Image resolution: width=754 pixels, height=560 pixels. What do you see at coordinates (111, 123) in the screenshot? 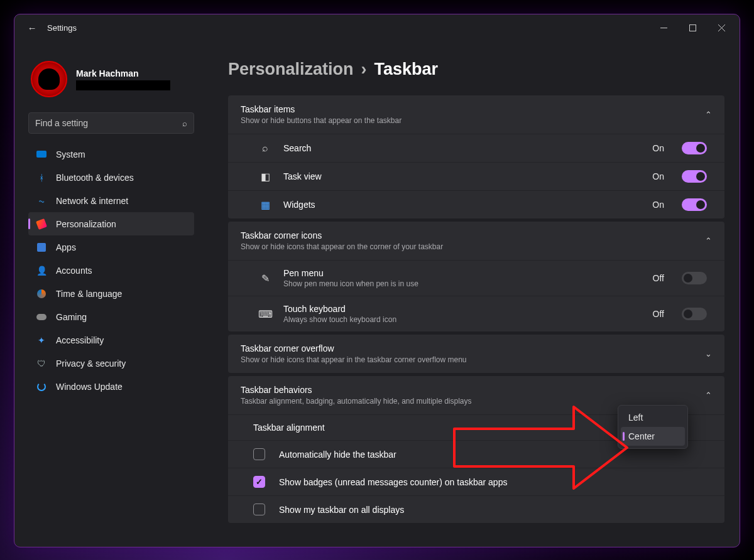
I see `search-input: Find a setting ⌕` at bounding box center [111, 123].